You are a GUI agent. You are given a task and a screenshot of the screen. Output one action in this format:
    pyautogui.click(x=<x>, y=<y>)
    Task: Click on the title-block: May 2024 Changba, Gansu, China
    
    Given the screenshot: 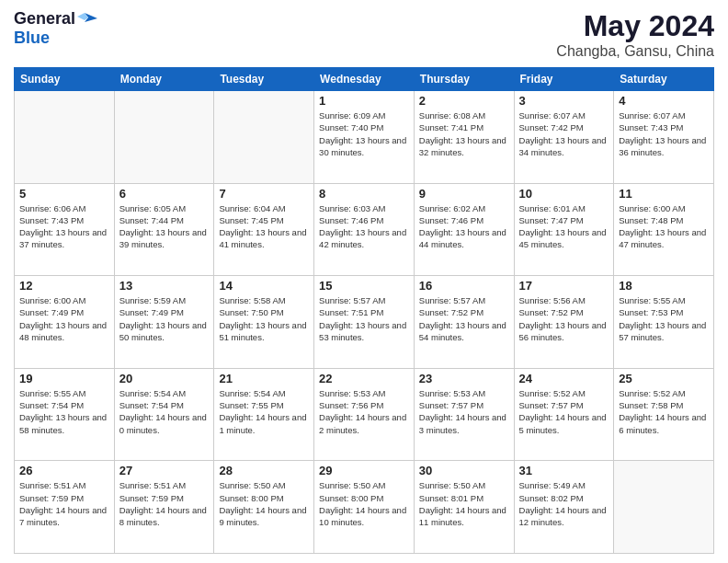 What is the action you would take?
    pyautogui.click(x=635, y=35)
    